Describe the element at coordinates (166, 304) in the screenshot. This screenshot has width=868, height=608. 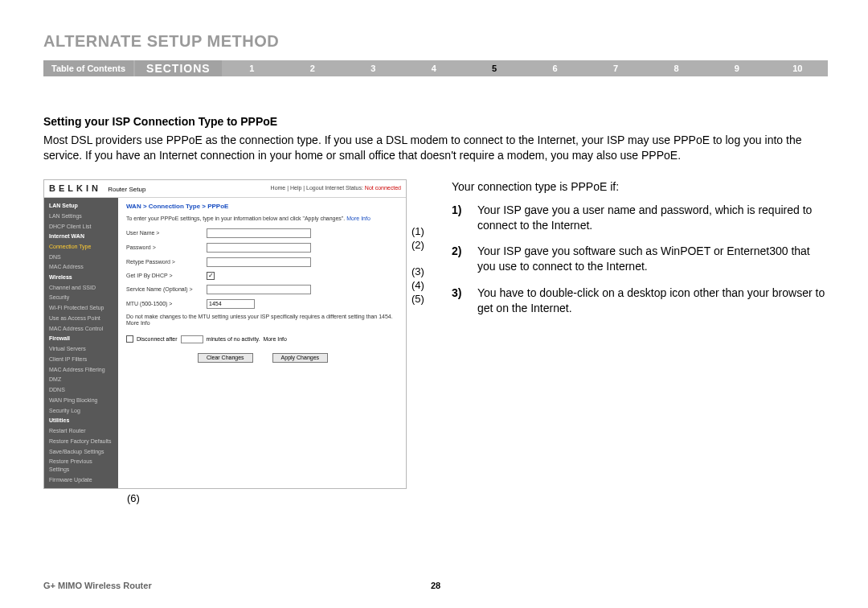
I see `mtu-label: MTU (500-1500) >` at that location.